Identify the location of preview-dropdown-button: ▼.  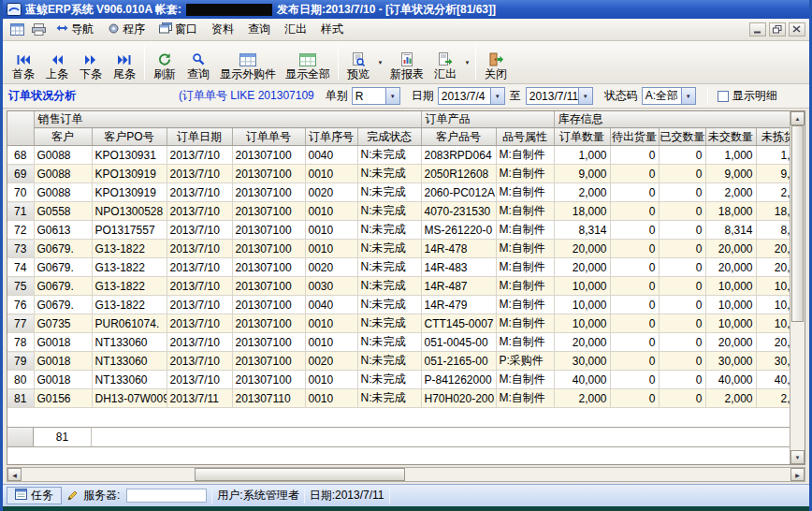
(380, 63).